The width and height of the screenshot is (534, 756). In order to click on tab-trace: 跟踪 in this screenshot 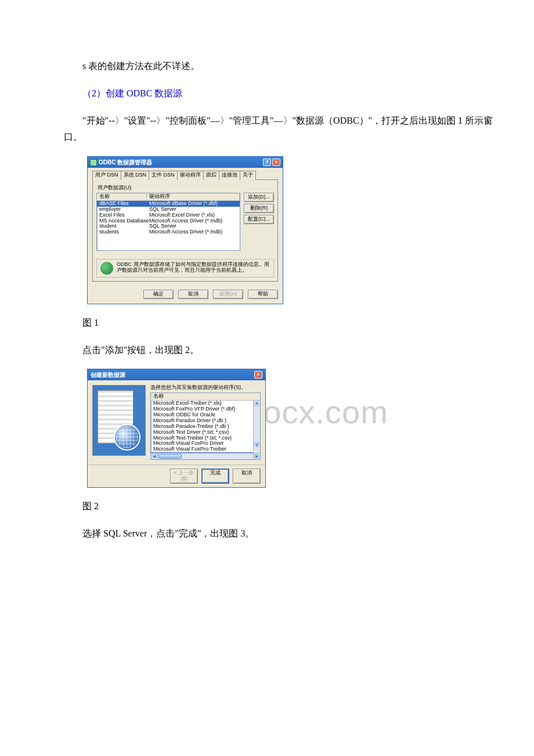, I will do `click(211, 175)`.